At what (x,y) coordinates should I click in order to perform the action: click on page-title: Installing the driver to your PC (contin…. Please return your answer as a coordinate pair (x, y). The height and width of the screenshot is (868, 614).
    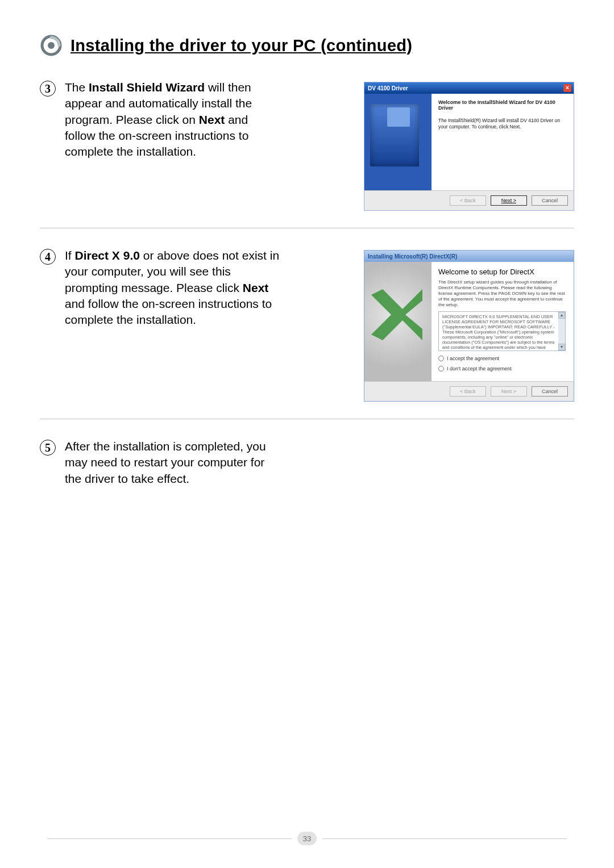
    Looking at the image, I should click on (241, 45).